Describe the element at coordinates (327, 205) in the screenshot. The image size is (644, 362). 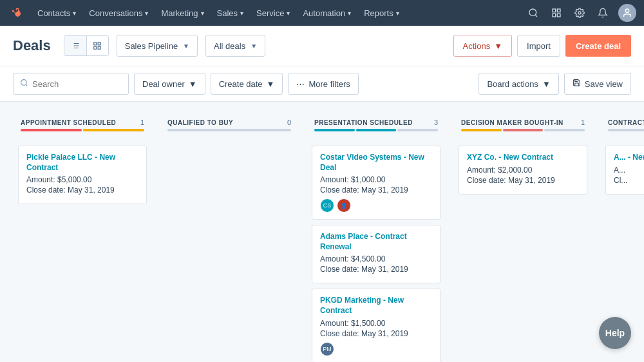
I see `deal-avatar: CS` at that location.